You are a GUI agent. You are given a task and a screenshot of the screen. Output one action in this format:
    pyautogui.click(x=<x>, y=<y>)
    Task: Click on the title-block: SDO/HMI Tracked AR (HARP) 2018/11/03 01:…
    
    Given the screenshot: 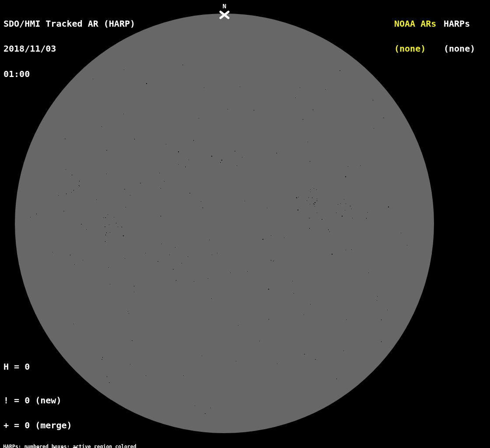 What is the action you would take?
    pyautogui.click(x=69, y=45)
    